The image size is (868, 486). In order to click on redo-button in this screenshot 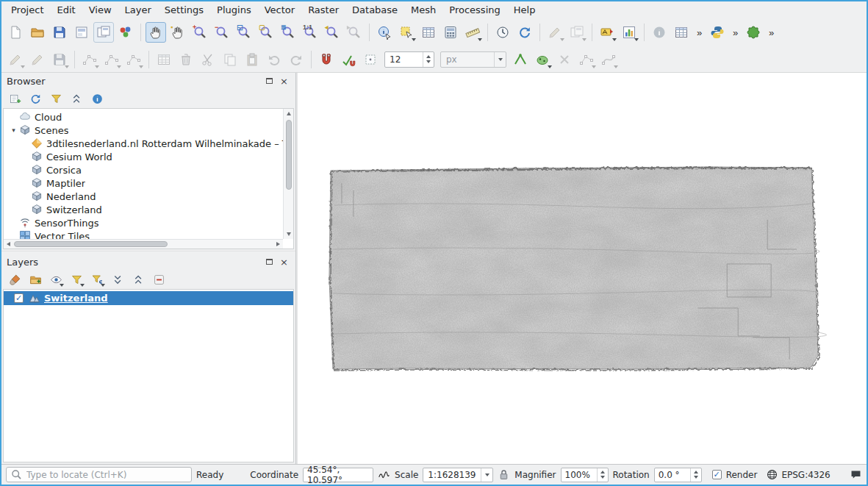, I will do `click(296, 60)`.